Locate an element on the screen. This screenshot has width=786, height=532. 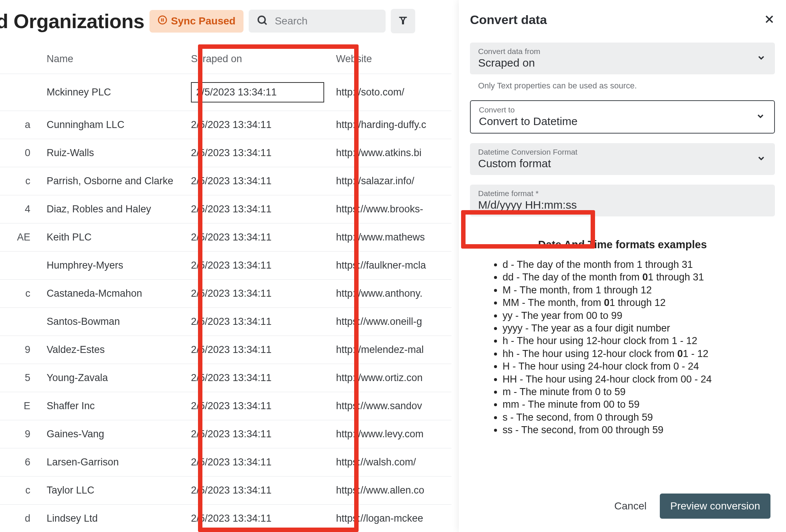
conversion-format-label: Datetime Conversion Format is located at coordinates (622, 152).